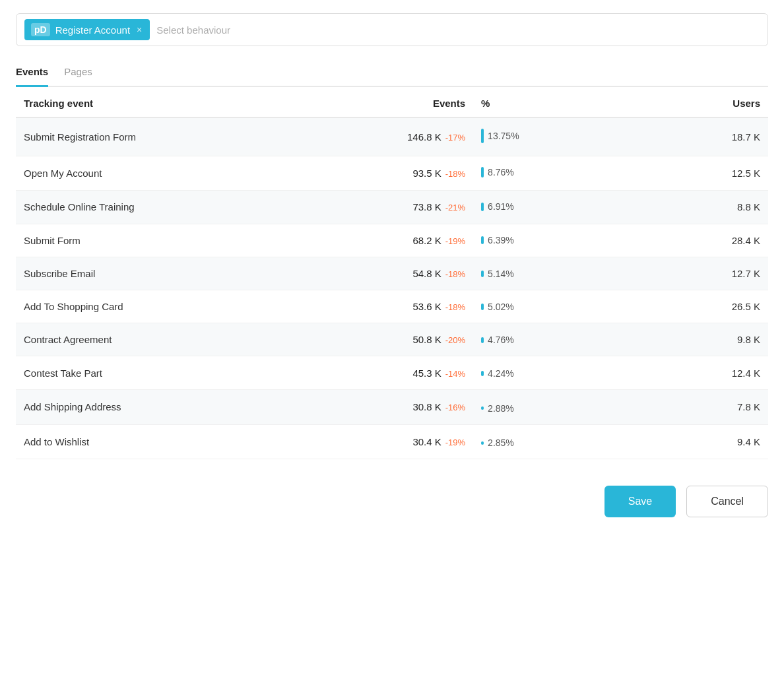  I want to click on table-row: Add To Shopping Card53.6 K-18%5.02%26.5 …, so click(392, 306).